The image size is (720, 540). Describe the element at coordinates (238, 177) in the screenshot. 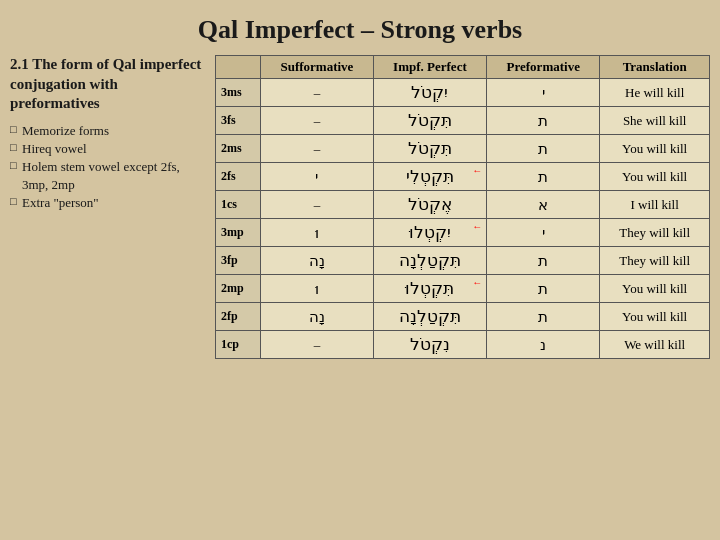

I see `person-label-2fs: 2fs` at that location.